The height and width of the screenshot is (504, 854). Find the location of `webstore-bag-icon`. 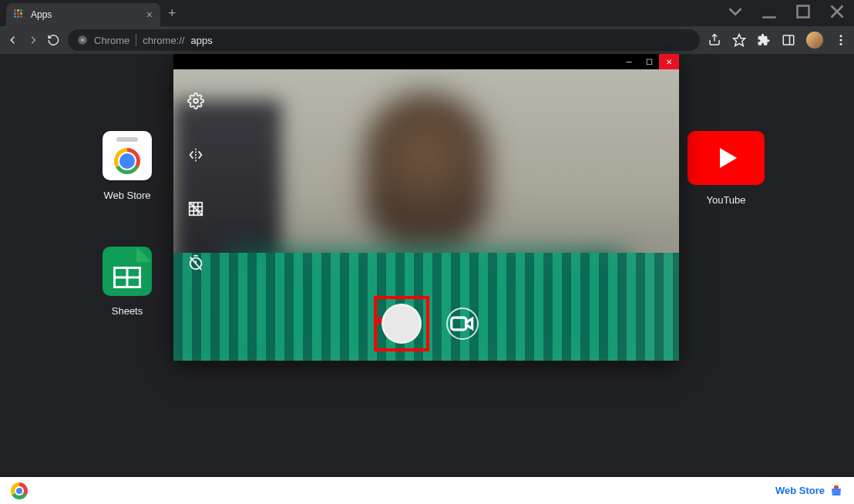

webstore-bag-icon is located at coordinates (836, 491).